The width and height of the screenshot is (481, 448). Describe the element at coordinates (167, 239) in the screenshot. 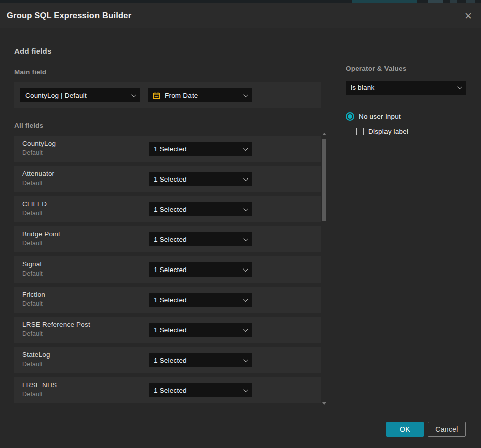

I see `field-row-bridge-point: Bridge Point Default 1 Selected` at that location.